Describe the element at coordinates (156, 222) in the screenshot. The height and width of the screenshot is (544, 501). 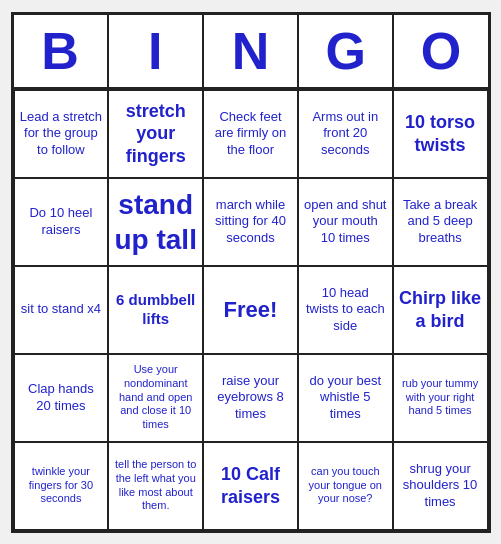
I see `bingo-cell-6: stand up tall` at that location.